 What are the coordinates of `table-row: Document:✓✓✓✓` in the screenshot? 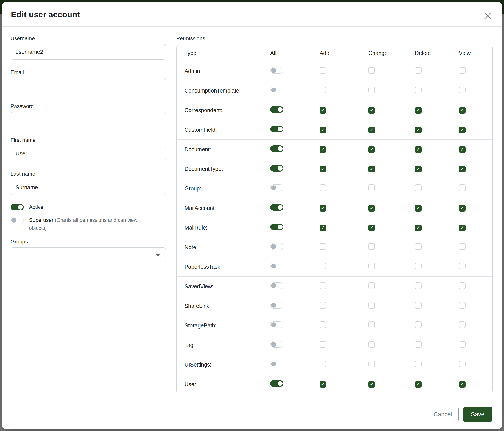 It's located at (334, 149).